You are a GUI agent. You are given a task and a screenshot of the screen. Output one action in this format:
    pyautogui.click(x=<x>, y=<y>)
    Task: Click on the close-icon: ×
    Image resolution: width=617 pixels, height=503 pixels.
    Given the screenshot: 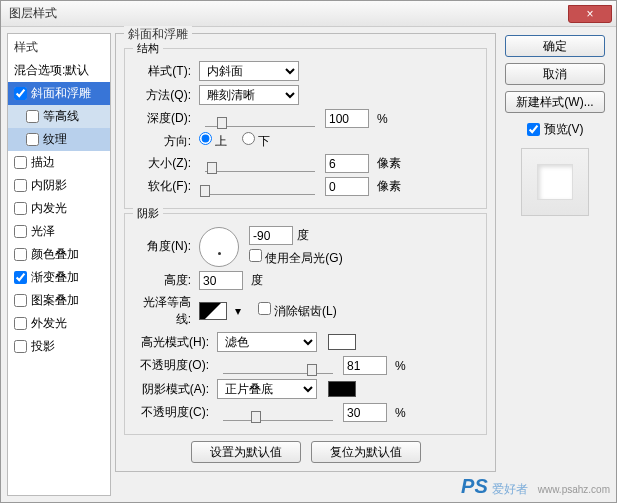 What is the action you would take?
    pyautogui.click(x=590, y=14)
    